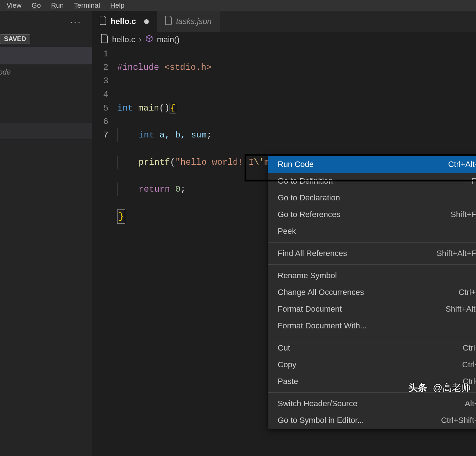  What do you see at coordinates (36, 5) in the screenshot?
I see `menu-go: GoGo` at bounding box center [36, 5].